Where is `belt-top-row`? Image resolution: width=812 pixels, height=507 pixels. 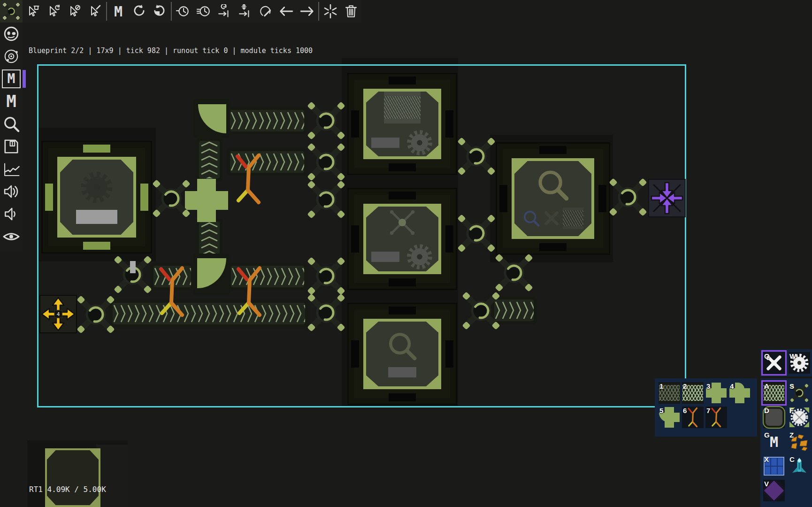
belt-top-row is located at coordinates (267, 121).